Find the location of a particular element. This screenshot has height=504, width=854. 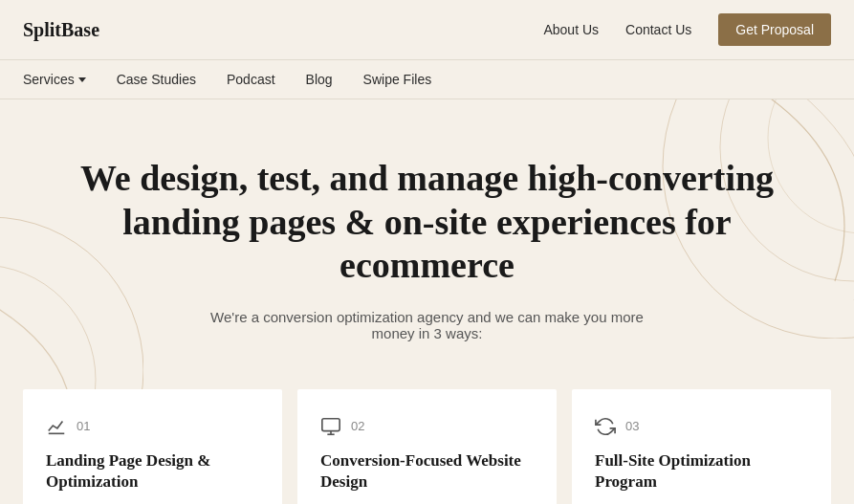

monitor-icon is located at coordinates (331, 427).